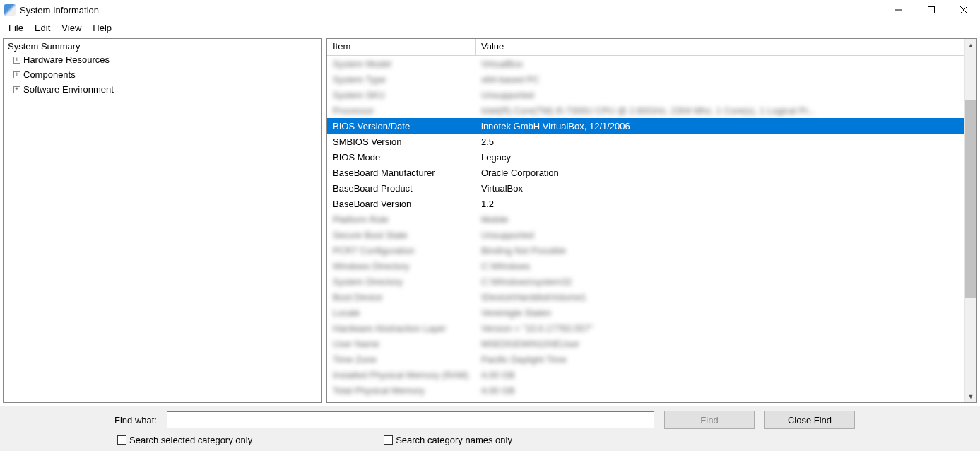  What do you see at coordinates (10, 10) in the screenshot?
I see `app-icon` at bounding box center [10, 10].